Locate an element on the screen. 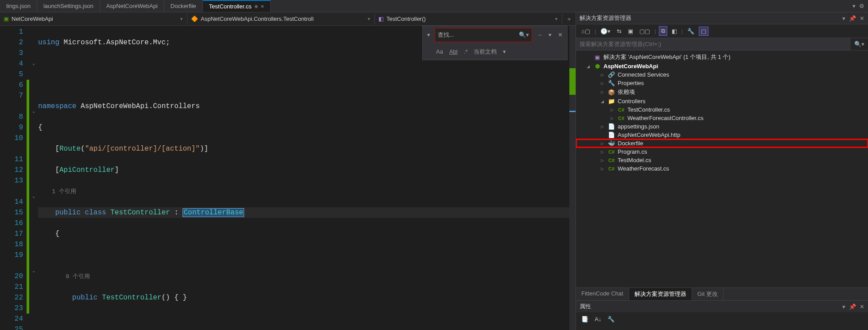  show-all-icon: ▣ is located at coordinates (631, 31).